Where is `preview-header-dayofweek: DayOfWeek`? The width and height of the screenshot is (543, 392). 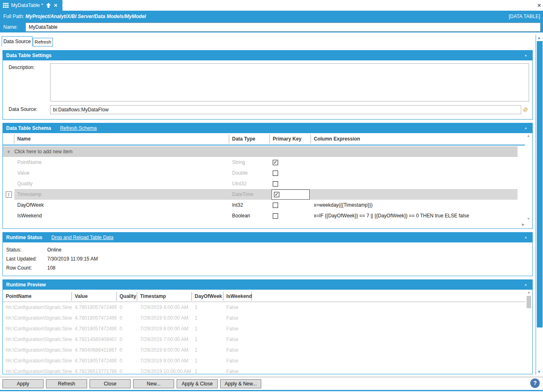
preview-header-dayofweek: DayOfWeek is located at coordinates (208, 296).